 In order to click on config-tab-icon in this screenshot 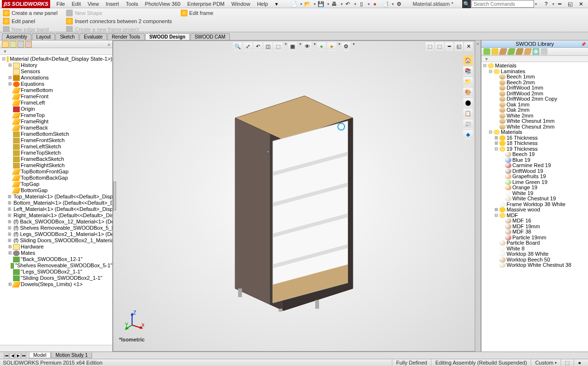, I will do `click(21, 44)`.